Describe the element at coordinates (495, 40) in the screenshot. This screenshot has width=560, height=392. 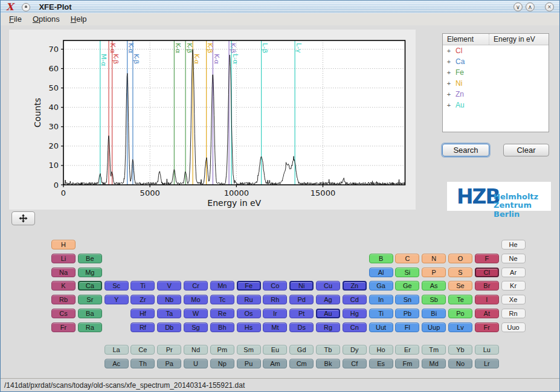
I see `tree-header: Element Energy in eV` at that location.